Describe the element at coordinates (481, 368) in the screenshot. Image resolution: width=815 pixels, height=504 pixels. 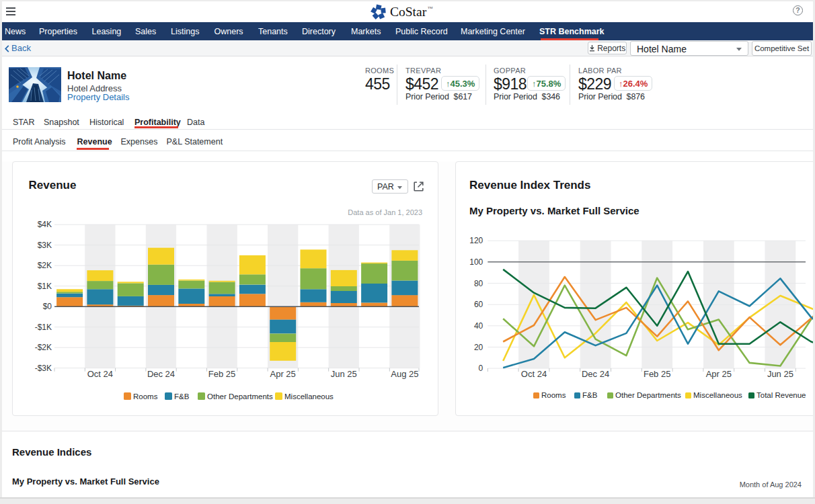
I see `svg-text: 0` at that location.